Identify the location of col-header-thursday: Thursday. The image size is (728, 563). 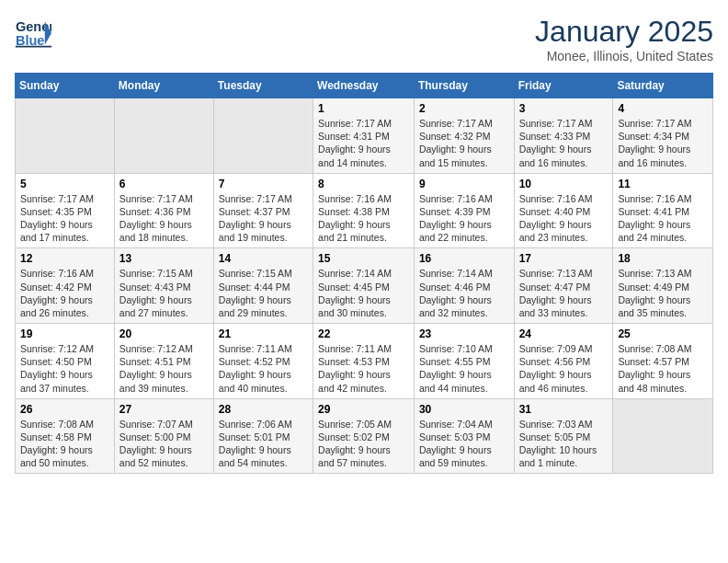
(463, 86).